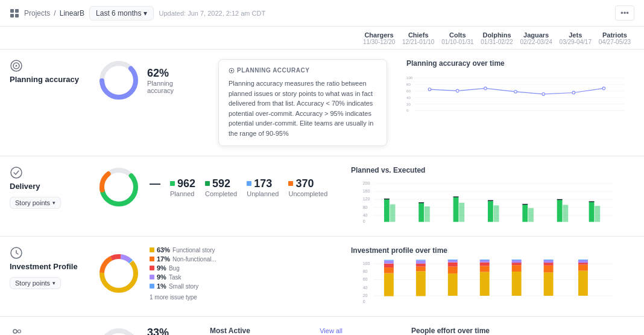 The image size is (644, 335). Describe the element at coordinates (365, 296) in the screenshot. I see `svg-text: 20` at that location.